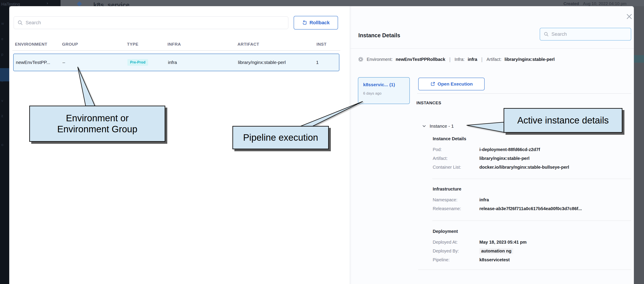  Describe the element at coordinates (472, 59) in the screenshot. I see `infra-value: infra` at that location.